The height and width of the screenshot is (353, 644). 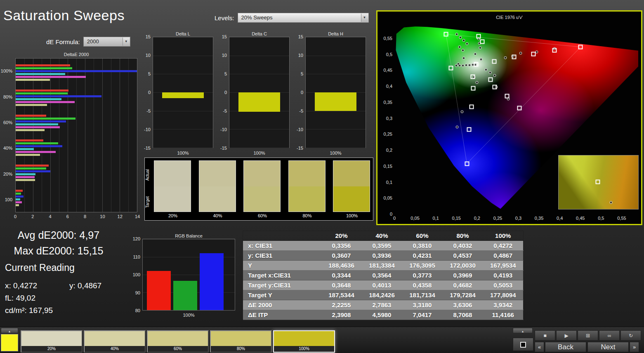 What do you see at coordinates (107, 42) in the screenshot?
I see `de-formula-dropdown: 2000 ▼` at bounding box center [107, 42].